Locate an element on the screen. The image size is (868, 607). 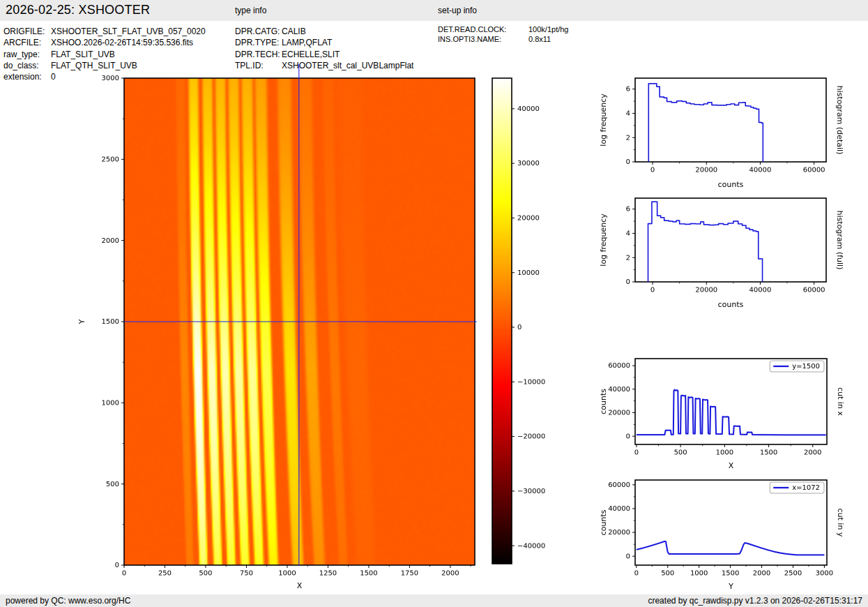
setup-info-row: DET.READ.CLOCK:100k/1pt/hg is located at coordinates (503, 30).